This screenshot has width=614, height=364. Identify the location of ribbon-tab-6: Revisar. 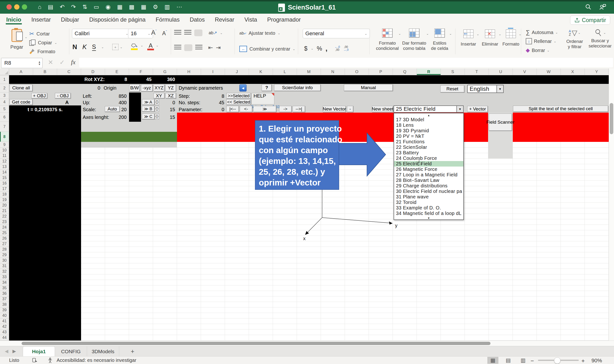
(224, 20).